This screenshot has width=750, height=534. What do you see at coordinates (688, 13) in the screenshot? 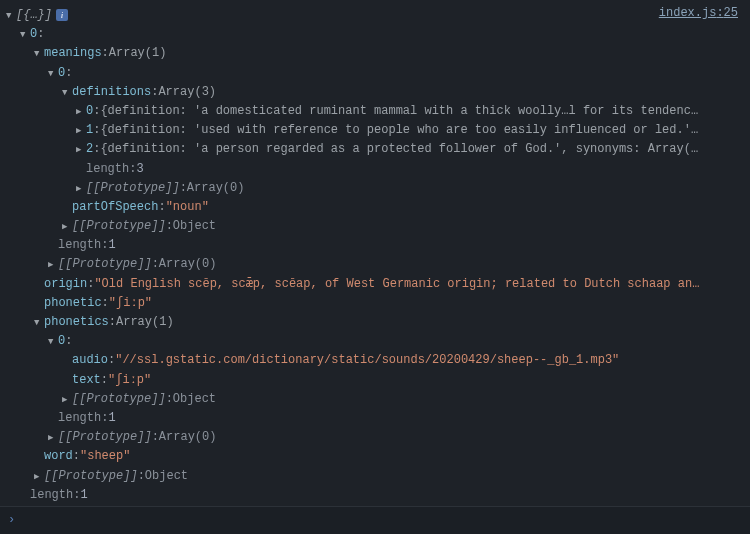
I see `source-file: index.js` at bounding box center [688, 13].